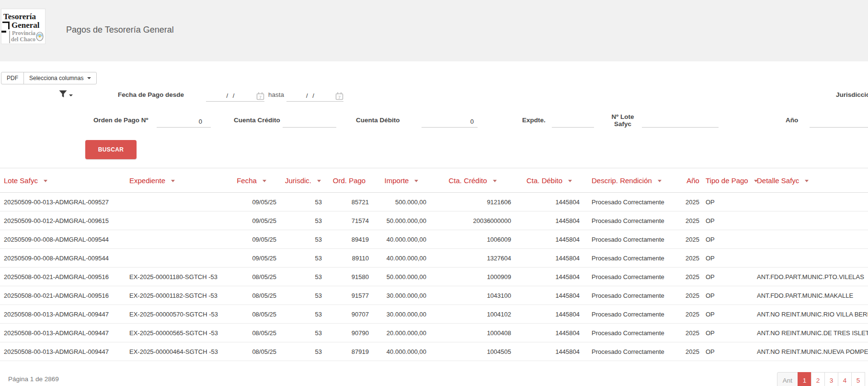 Image resolution: width=868 pixels, height=386 pixels. What do you see at coordinates (315, 95) in the screenshot?
I see `fecha-hasta-input: / / 7` at bounding box center [315, 95].